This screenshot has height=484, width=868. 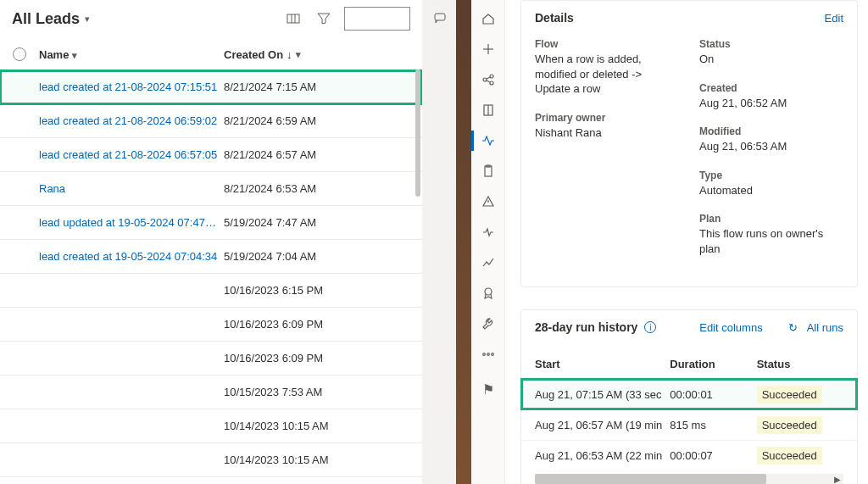 What do you see at coordinates (488, 242) in the screenshot?
I see `nav-rail: ⚑` at bounding box center [488, 242].